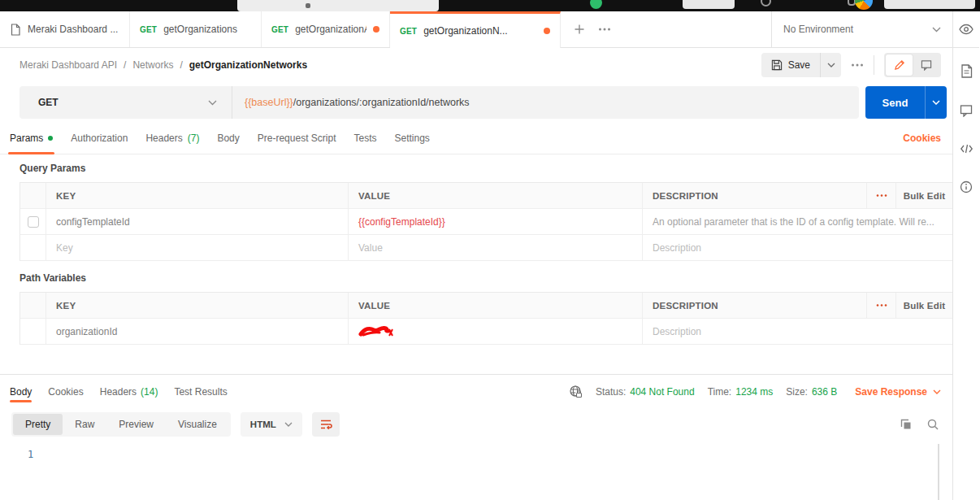 Image resolution: width=980 pixels, height=500 pixels. I want to click on response-tab-headers: Headers (14), so click(129, 392).